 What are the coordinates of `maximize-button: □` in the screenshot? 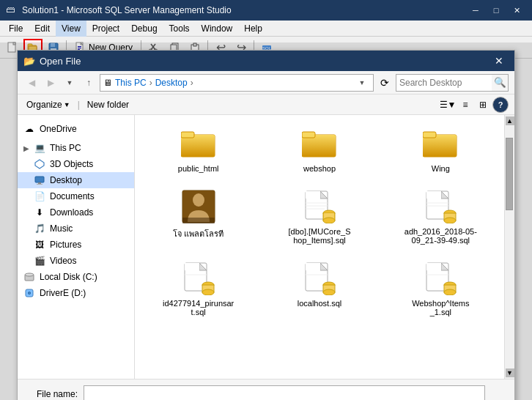 It's located at (496, 10).